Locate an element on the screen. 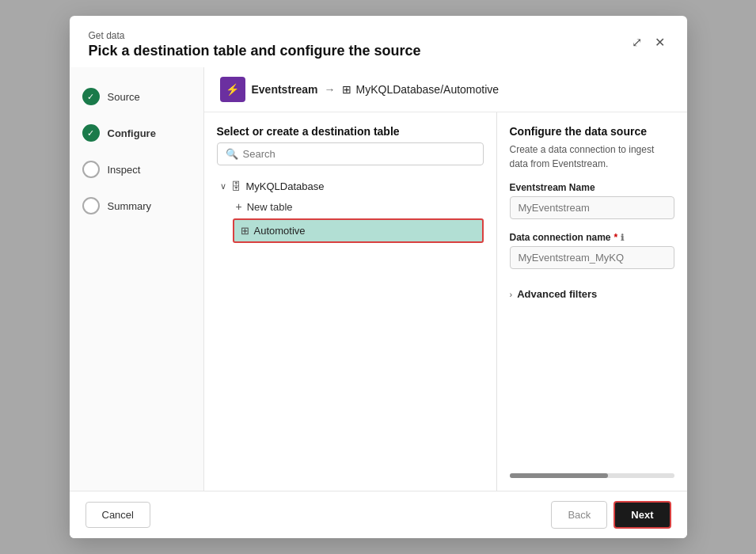 The width and height of the screenshot is (756, 554). search-icon: 🔍 is located at coordinates (232, 154).